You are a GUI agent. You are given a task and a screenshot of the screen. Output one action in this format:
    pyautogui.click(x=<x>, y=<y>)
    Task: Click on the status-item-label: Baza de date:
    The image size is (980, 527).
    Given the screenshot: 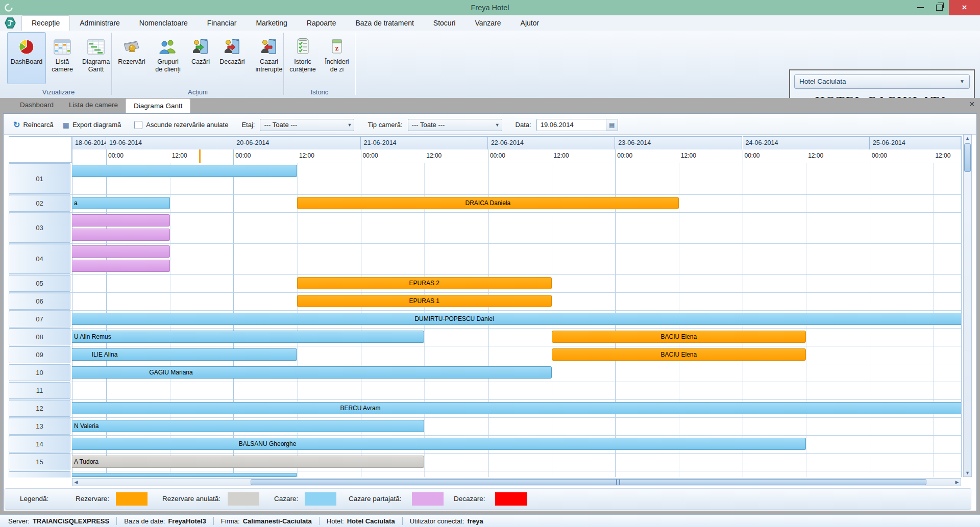 What is the action you would take?
    pyautogui.click(x=144, y=521)
    